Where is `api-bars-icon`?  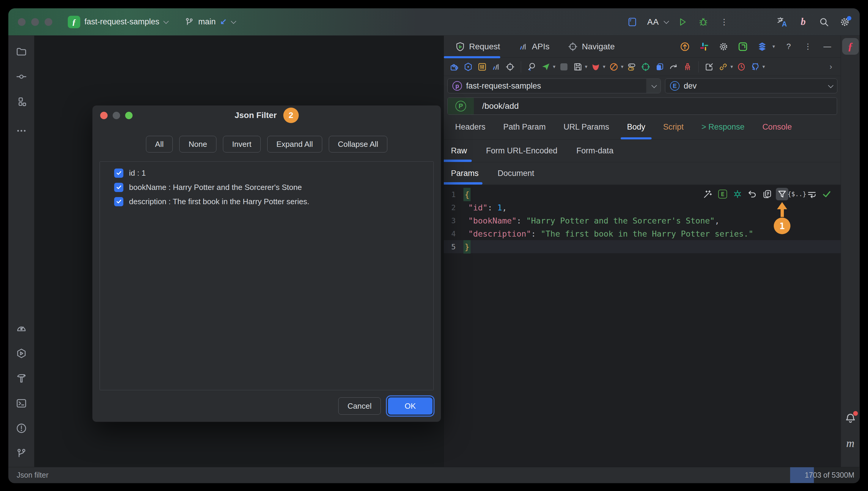 api-bars-icon is located at coordinates (496, 67).